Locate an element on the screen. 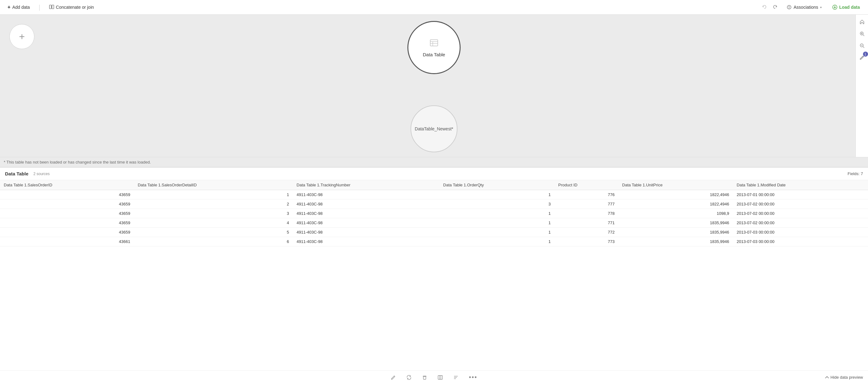 The height and width of the screenshot is (384, 868). table-row: 4366164911-403C-9817731835,99462013-07-0… is located at coordinates (434, 242).